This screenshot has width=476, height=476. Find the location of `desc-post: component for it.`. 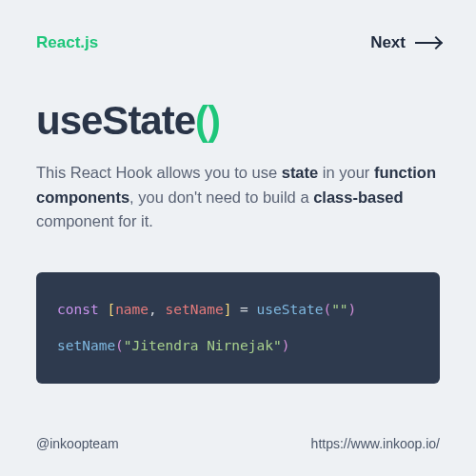

desc-post: component for it. is located at coordinates (95, 221).